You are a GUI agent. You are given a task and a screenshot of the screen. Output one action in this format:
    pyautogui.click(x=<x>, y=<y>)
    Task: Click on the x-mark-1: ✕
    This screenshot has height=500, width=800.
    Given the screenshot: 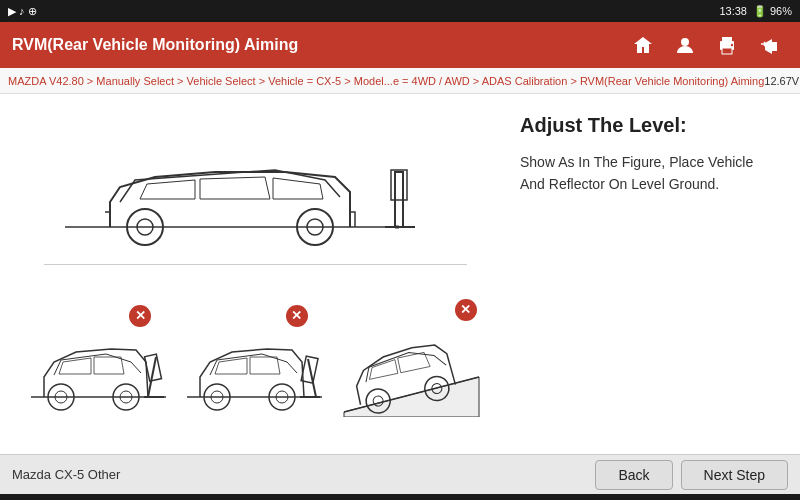 What is the action you would take?
    pyautogui.click(x=140, y=316)
    